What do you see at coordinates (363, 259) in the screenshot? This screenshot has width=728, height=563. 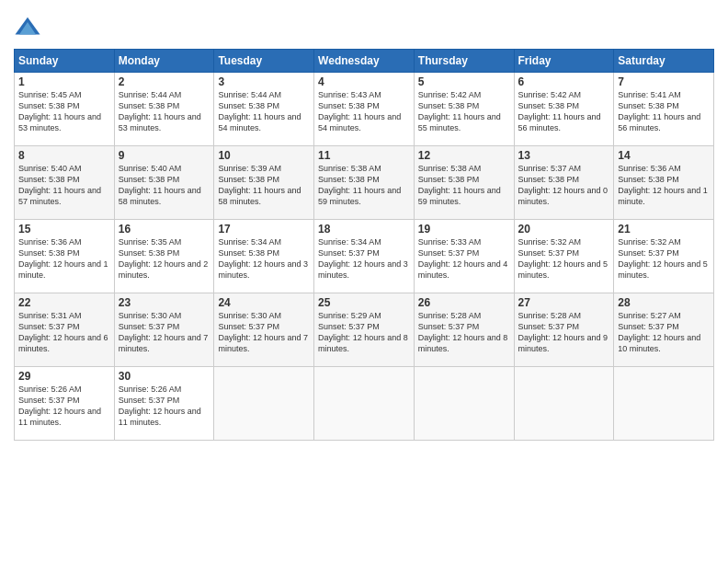 I see `day-info: Sunrise: 5:34 AMSunset: 5:37 PMDaylight:…` at bounding box center [363, 259].